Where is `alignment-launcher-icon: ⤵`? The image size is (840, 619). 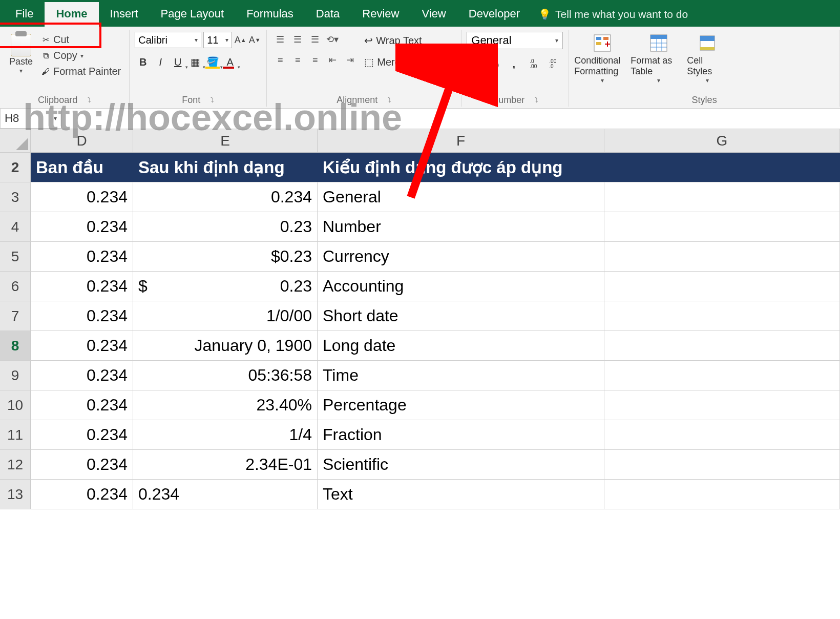
alignment-launcher-icon: ⤵ is located at coordinates (389, 100).